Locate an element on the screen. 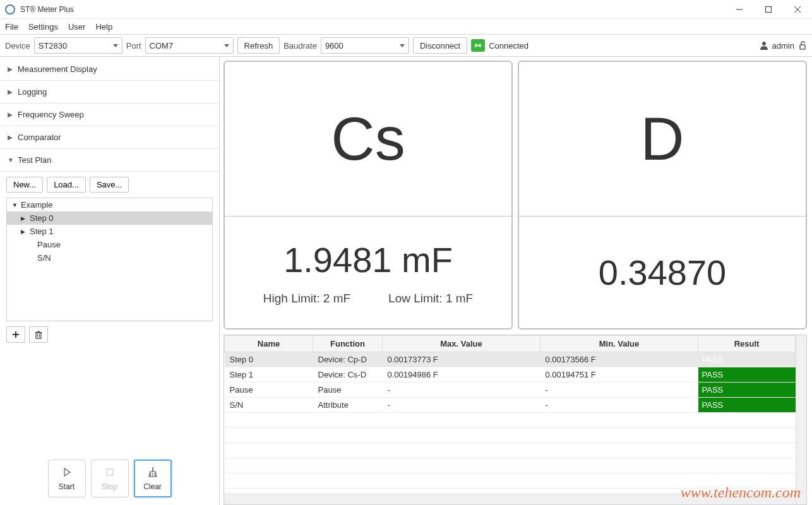 The image size is (812, 505). tree-root: ▼Example is located at coordinates (110, 205).